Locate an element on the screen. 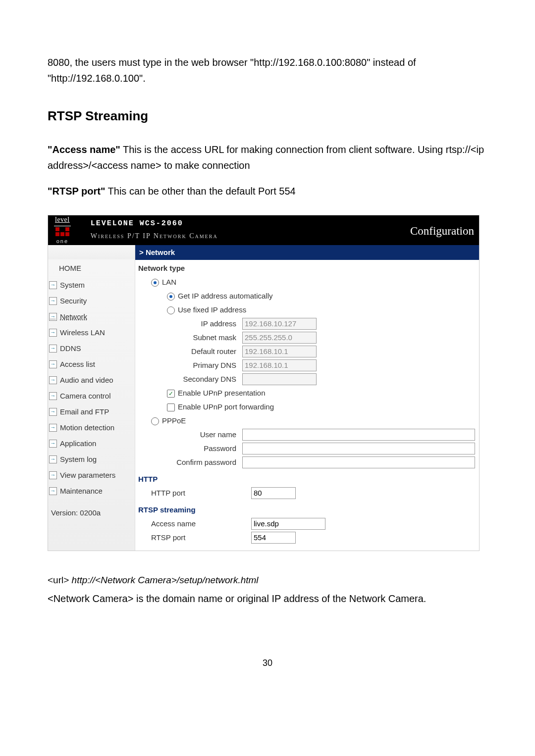 This screenshot has width=535, height=756. input-confirm-password is located at coordinates (359, 462).